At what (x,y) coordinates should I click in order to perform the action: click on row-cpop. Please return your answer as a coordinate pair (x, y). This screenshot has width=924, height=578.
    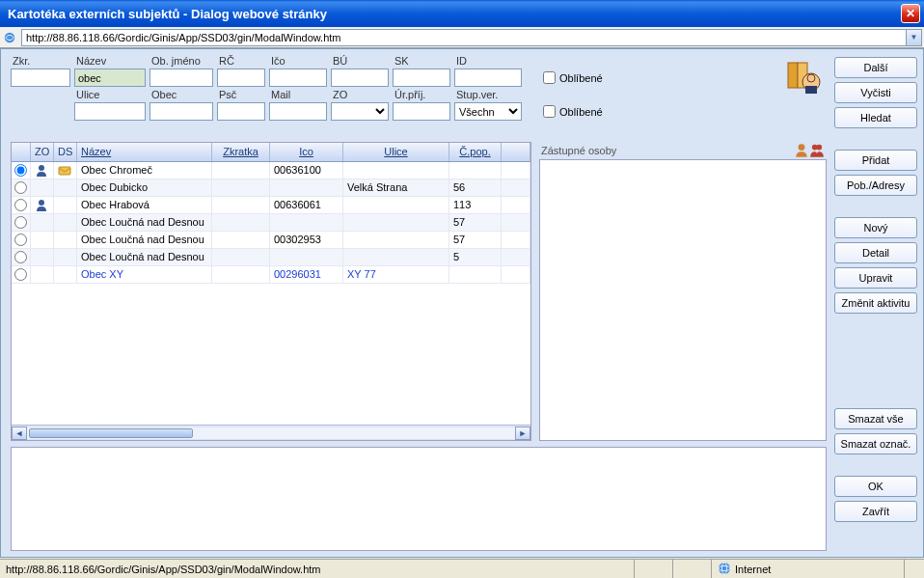
    Looking at the image, I should click on (476, 170).